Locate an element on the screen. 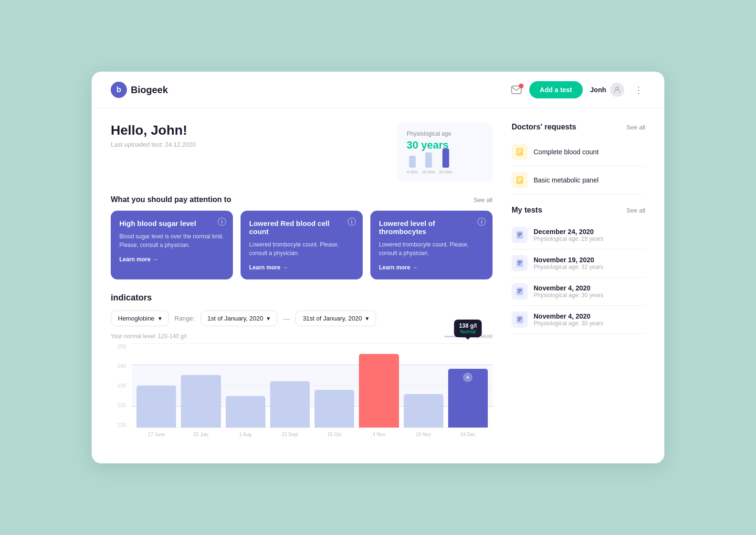 Image resolution: width=756 pixels, height=535 pixels. more-icon: ⋮ is located at coordinates (639, 90).